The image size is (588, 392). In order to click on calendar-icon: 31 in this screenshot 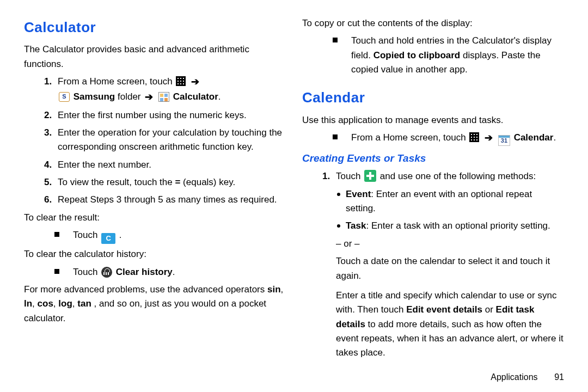, I will do `click(504, 140)`.